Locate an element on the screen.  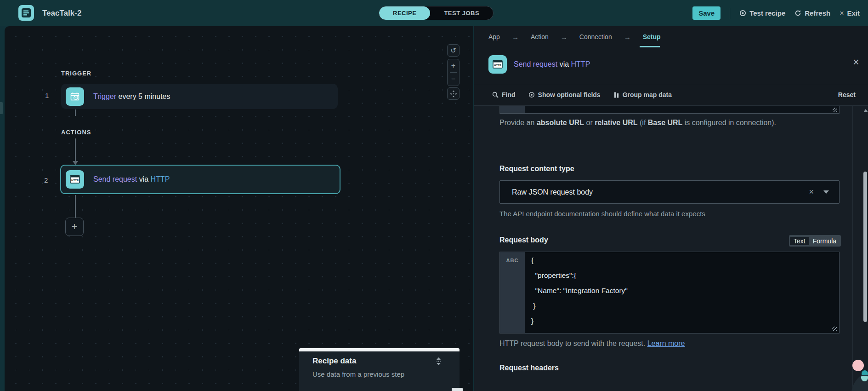
url-field-partial is located at coordinates (669, 109).